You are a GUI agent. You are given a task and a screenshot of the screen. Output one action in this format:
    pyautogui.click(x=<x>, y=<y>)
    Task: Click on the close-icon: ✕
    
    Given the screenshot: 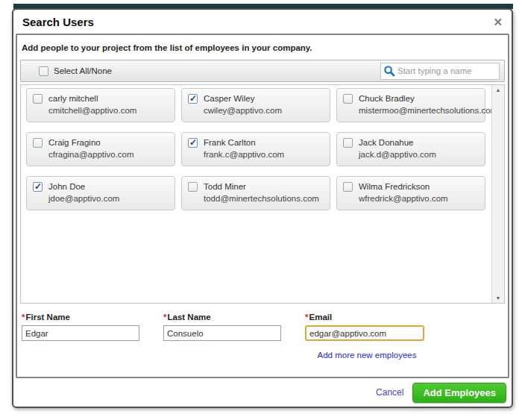 What is the action you would take?
    pyautogui.click(x=498, y=22)
    